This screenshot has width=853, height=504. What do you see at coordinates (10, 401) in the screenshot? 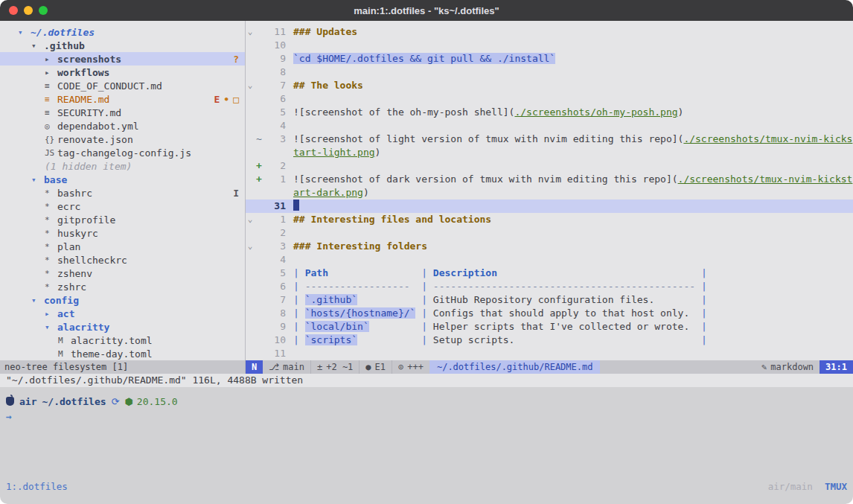
I see `apple-icon` at bounding box center [10, 401].